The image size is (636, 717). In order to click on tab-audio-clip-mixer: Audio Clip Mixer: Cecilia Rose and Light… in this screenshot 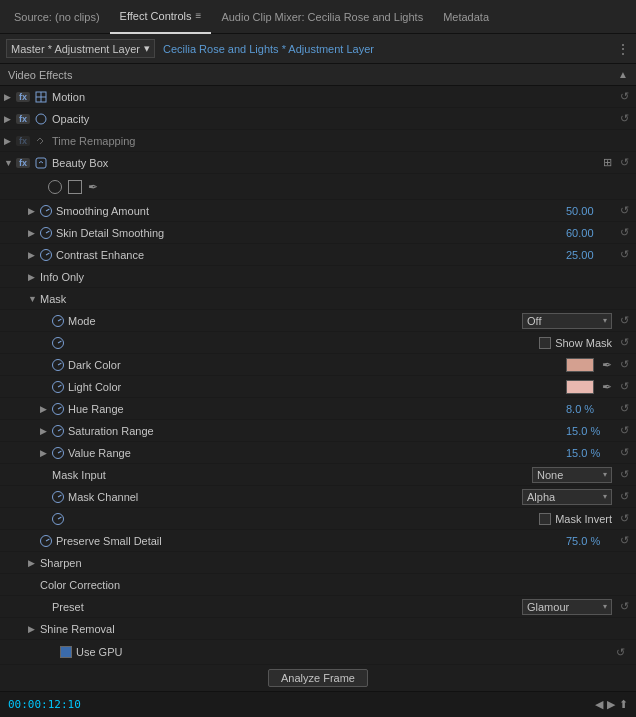, I will do `click(322, 17)`.